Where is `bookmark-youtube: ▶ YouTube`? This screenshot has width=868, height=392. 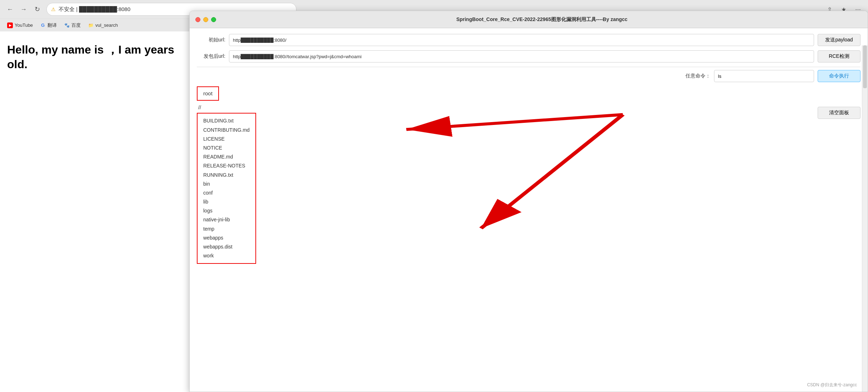 bookmark-youtube: ▶ YouTube is located at coordinates (20, 25).